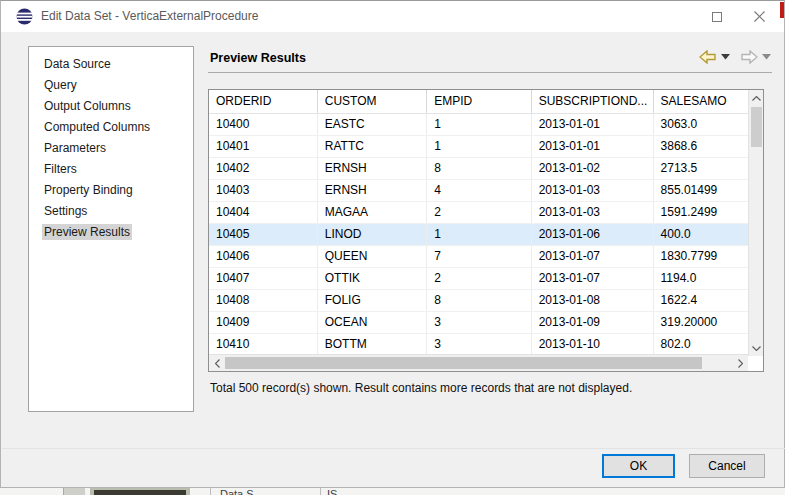 The width and height of the screenshot is (785, 495). I want to click on table-row: 10402ERNSH82013-01-022713.5, so click(486, 168).